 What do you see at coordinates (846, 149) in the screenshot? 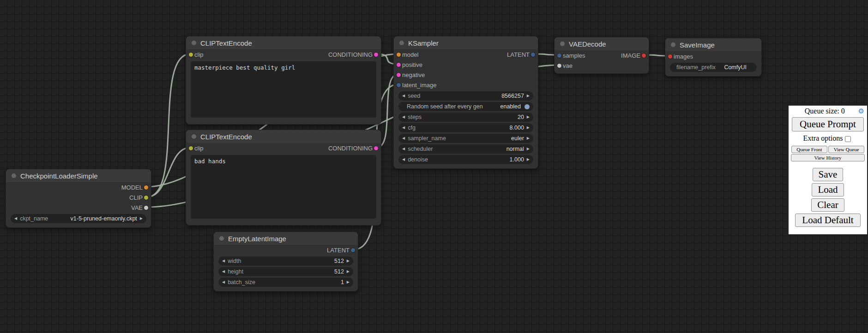
I see `view-queue-button: View Queue` at bounding box center [846, 149].